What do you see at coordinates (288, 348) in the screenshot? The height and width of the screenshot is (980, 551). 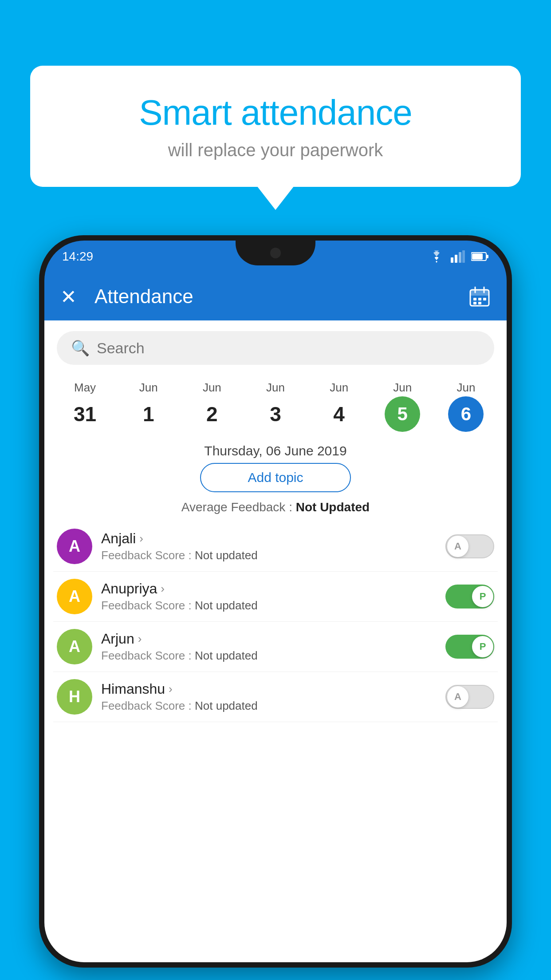 I see `search-input` at bounding box center [288, 348].